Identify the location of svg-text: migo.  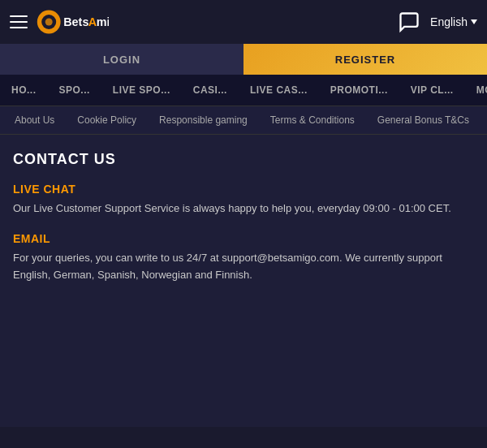
(102, 22).